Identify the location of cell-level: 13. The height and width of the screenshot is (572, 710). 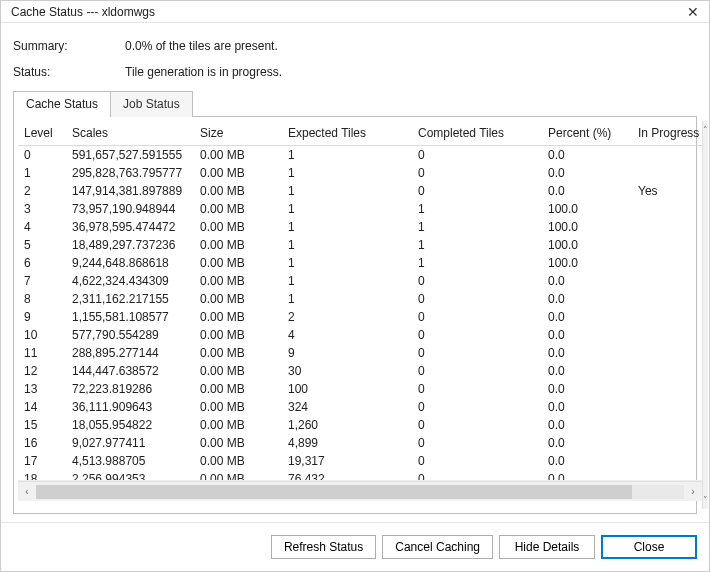
(42, 389).